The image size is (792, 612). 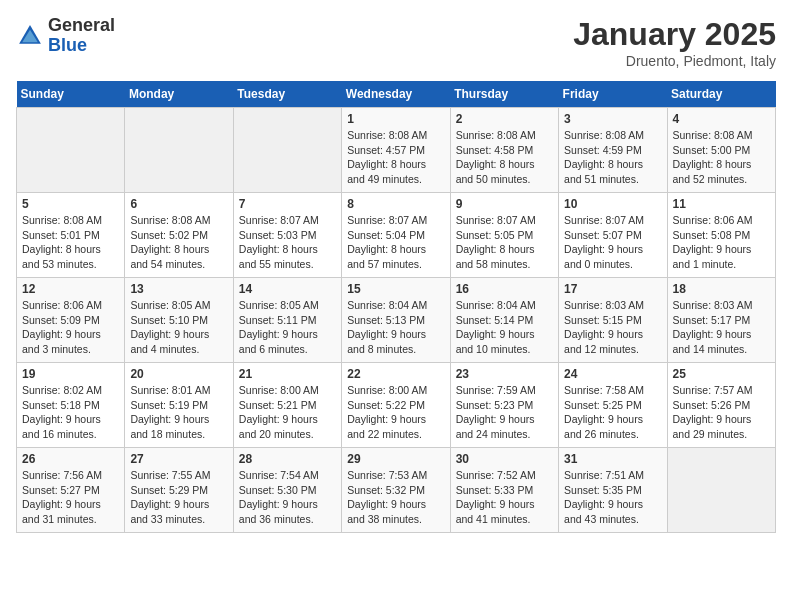 What do you see at coordinates (71, 406) in the screenshot?
I see `calendar-cell: 19Sunrise: 8:02 AM Sunset: 5:18 PM Dayli…` at bounding box center [71, 406].